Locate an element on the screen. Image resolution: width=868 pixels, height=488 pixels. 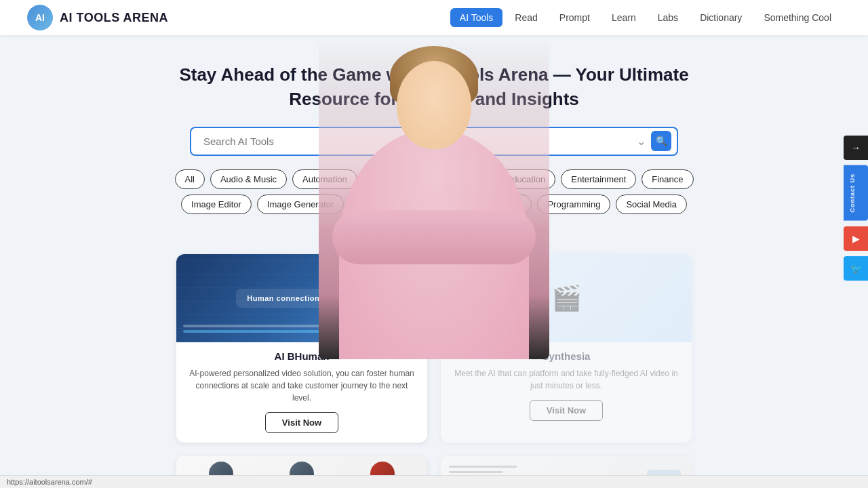
search-icon: 🔍 is located at coordinates (662, 141).